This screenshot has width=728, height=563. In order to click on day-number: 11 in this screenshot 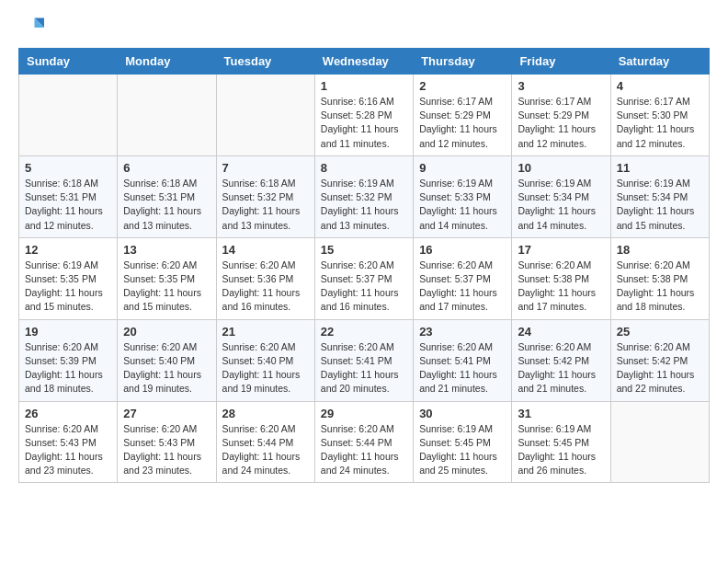, I will do `click(660, 167)`.